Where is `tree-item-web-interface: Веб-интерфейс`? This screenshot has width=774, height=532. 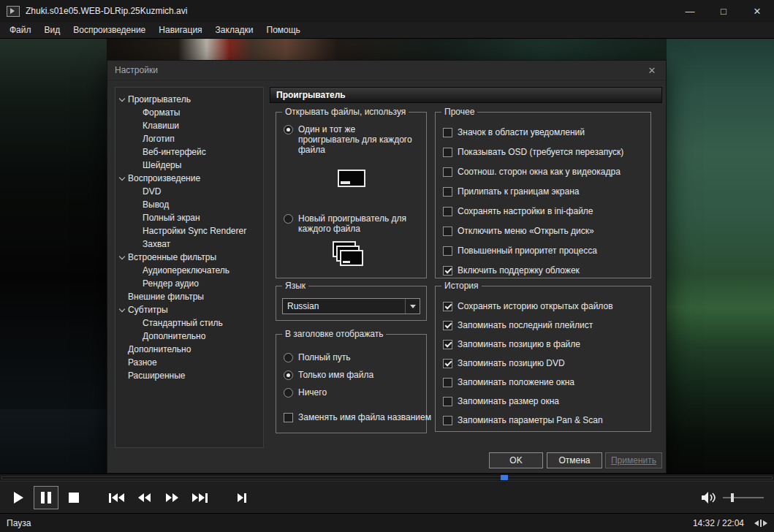 tree-item-web-interface: Веб-интерфейс is located at coordinates (189, 152).